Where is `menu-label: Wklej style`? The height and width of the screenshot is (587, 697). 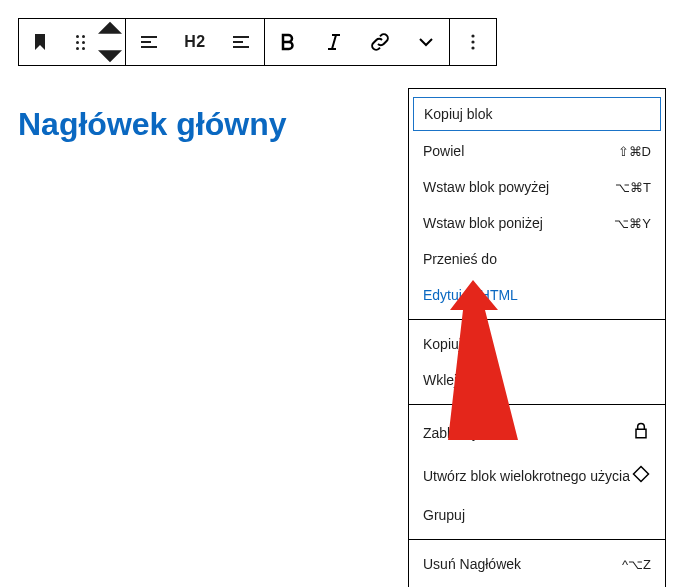
menu-label: Wklej style is located at coordinates (456, 380).